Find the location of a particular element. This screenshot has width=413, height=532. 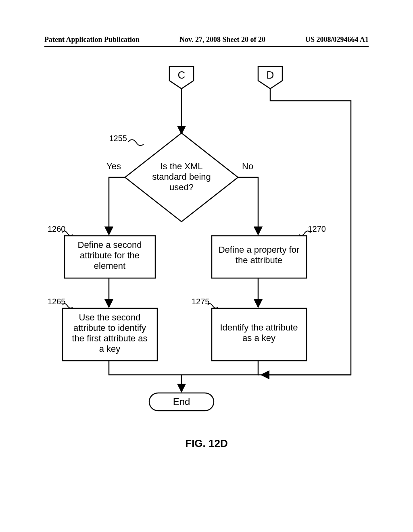

box-1260: Define a second attribute for the elemen… is located at coordinates (110, 257).